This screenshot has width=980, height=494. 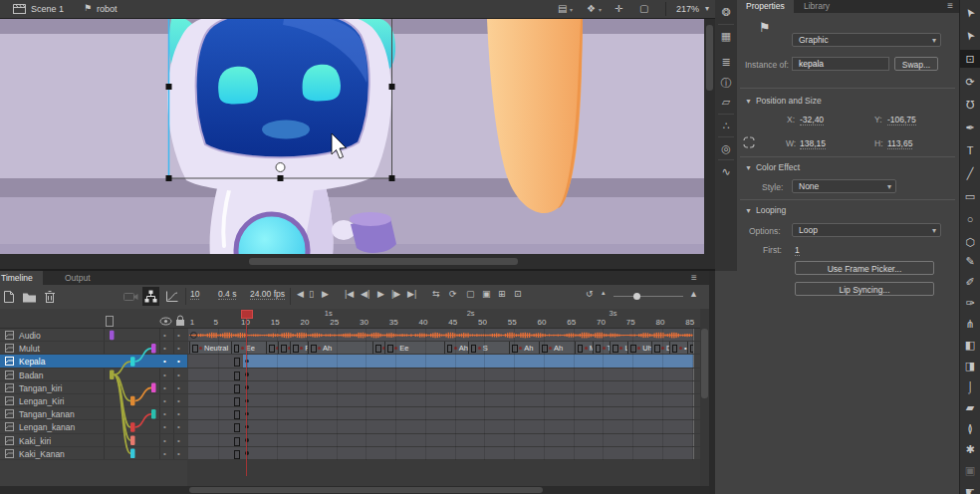 I want to click on tab-timeline: Timeline, so click(x=22, y=278).